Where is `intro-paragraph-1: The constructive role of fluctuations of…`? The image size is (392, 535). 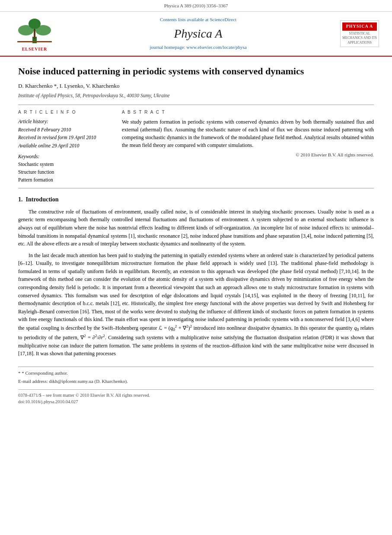
intro-paragraph-1: The constructive role of fluctuations of… is located at coordinates (196, 228).